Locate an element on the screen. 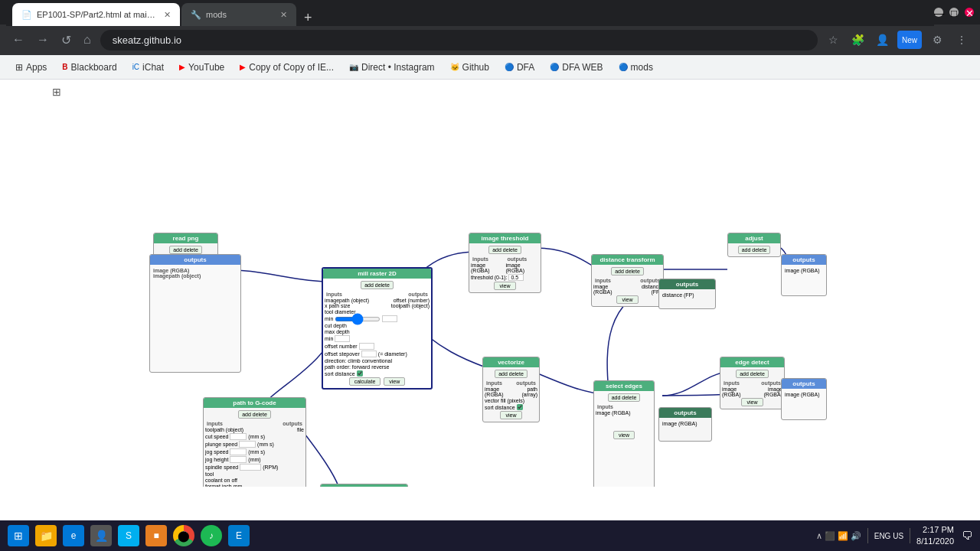  tab-close-icon: ✕ is located at coordinates (167, 15).